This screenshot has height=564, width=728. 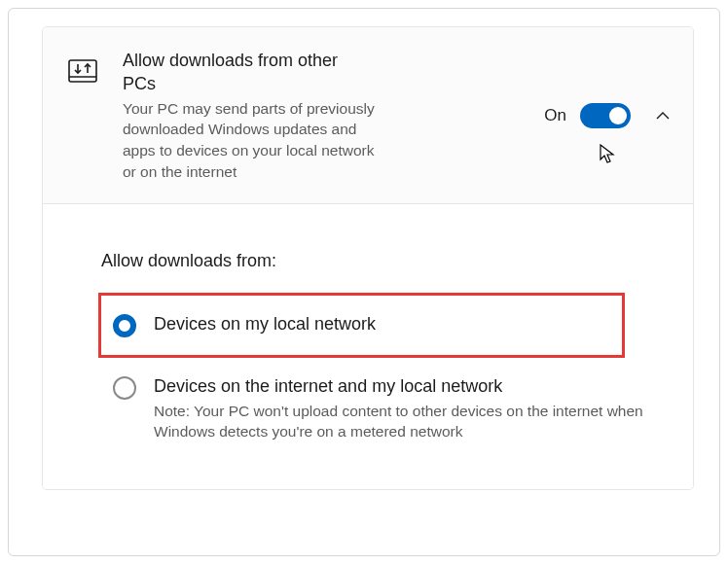 What do you see at coordinates (382, 325) in the screenshot?
I see `radio-label: Devices on my local network` at bounding box center [382, 325].